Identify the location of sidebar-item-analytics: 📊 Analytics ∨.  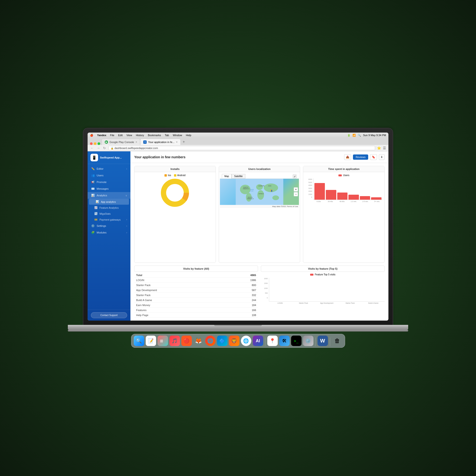
(109, 196).